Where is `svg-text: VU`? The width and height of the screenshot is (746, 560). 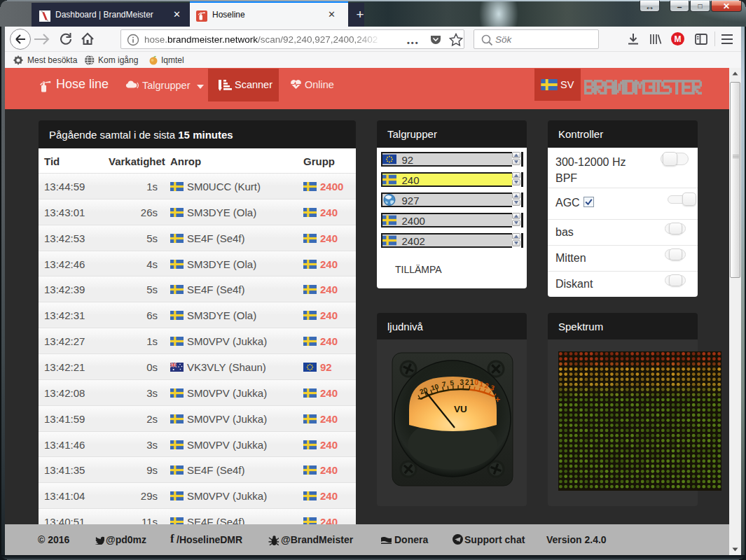
svg-text: VU is located at coordinates (461, 409).